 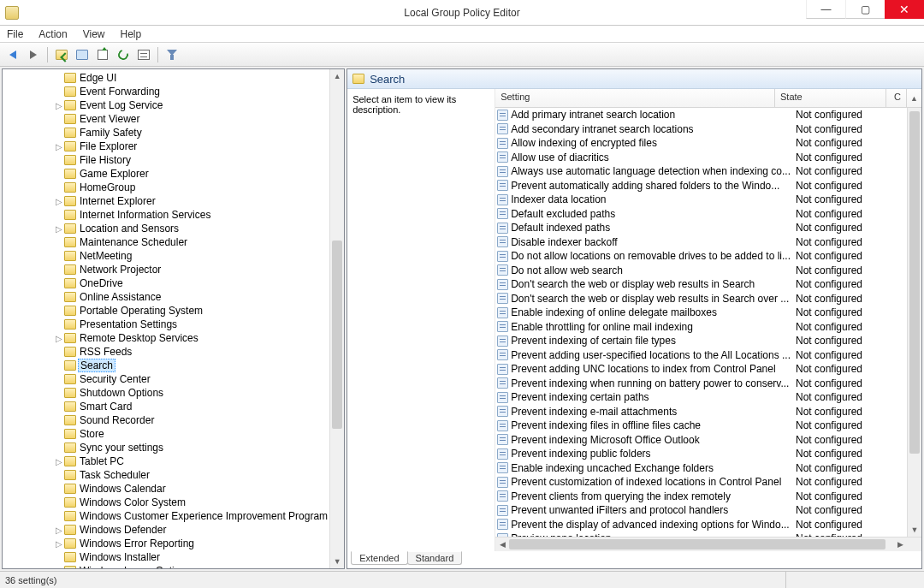 What do you see at coordinates (166, 133) in the screenshot?
I see `tree-item: Family Safety` at bounding box center [166, 133].